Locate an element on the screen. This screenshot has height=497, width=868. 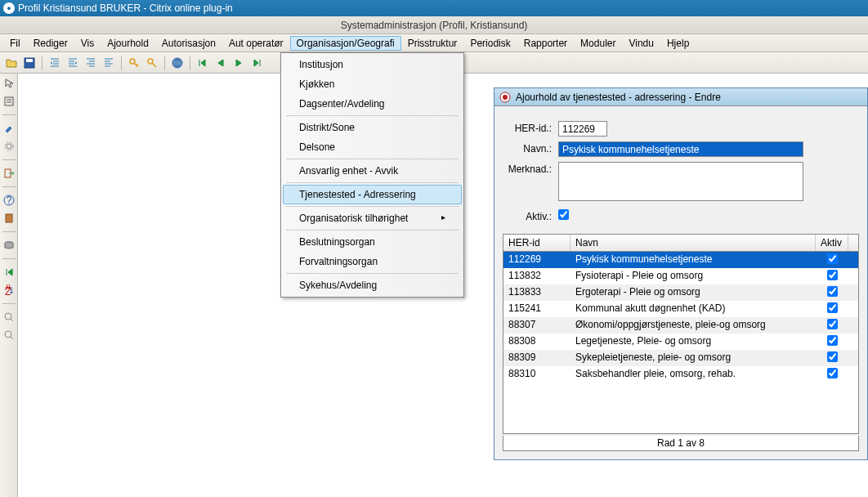
first-icon is located at coordinates (203, 63).